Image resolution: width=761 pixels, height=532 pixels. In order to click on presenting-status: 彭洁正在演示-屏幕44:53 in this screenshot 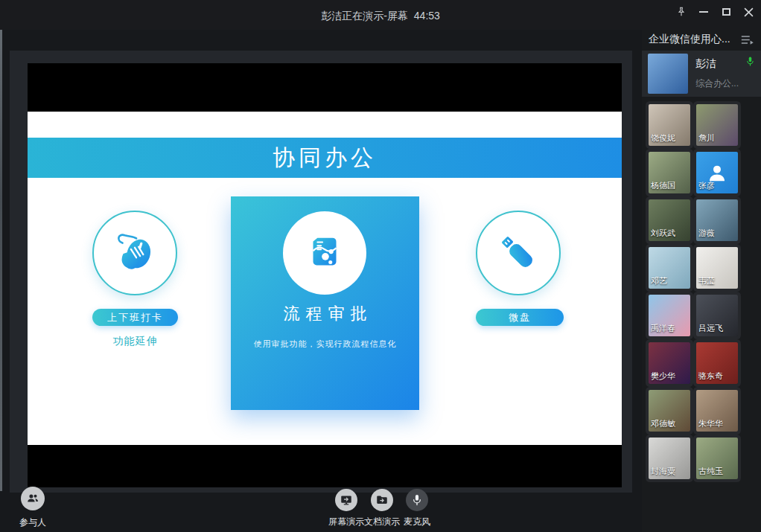, I will do `click(380, 16)`.